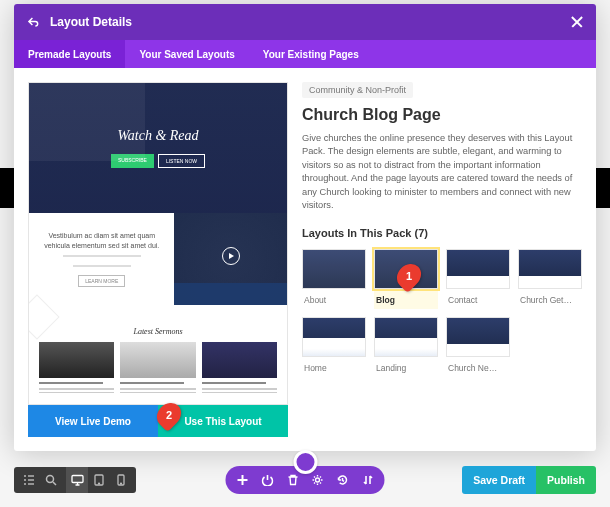 The height and width of the screenshot is (507, 610). I want to click on thumb-landing: Landing, so click(406, 347).